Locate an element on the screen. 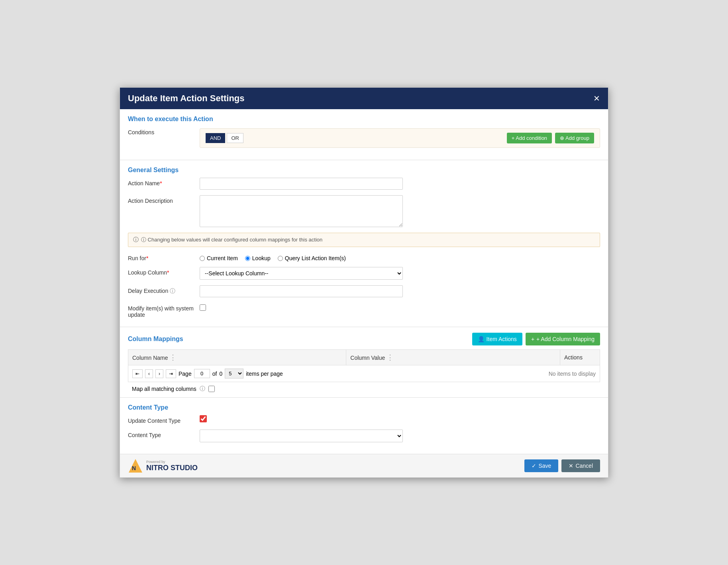  grid-container: Column Name ⋮ Column Value ⋮ Actions is located at coordinates (364, 373).